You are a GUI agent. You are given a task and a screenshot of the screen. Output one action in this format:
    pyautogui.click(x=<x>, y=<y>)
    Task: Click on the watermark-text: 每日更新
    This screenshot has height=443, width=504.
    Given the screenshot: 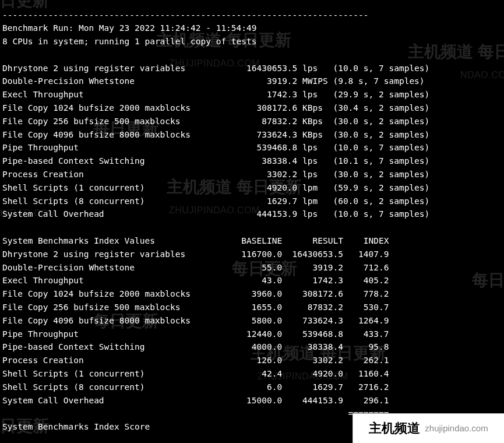 What is the action you would take?
    pyautogui.click(x=488, y=281)
    